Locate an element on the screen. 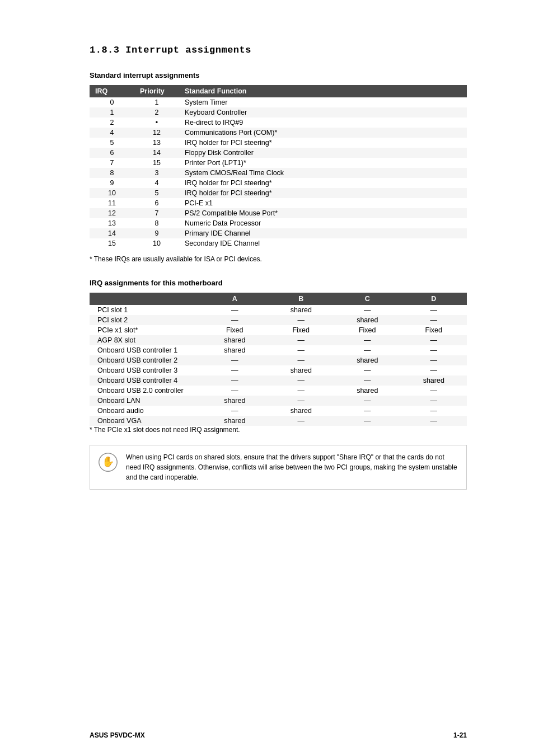 The width and height of the screenshot is (534, 756). table-cell: System Timer is located at coordinates (323, 102).